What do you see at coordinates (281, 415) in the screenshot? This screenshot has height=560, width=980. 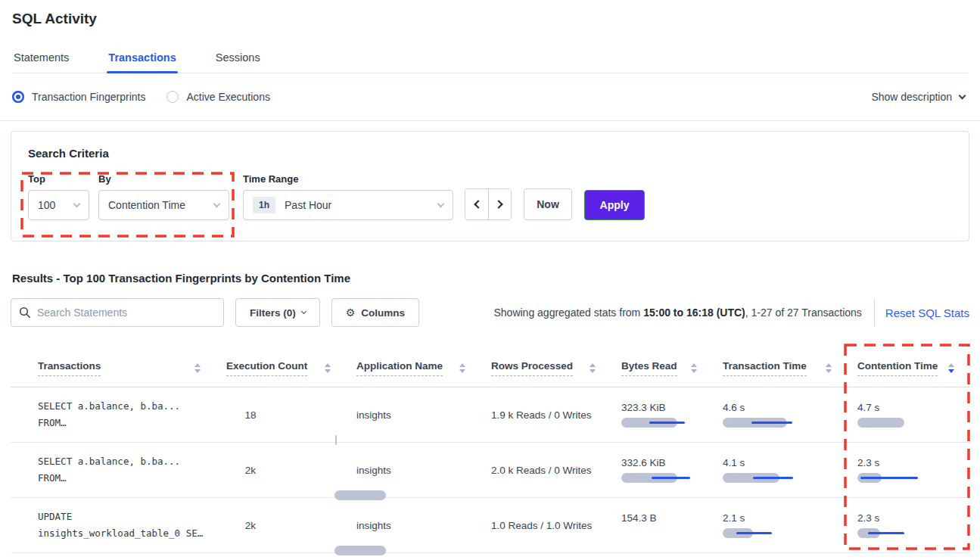 I see `execution-count-cell: 18` at bounding box center [281, 415].